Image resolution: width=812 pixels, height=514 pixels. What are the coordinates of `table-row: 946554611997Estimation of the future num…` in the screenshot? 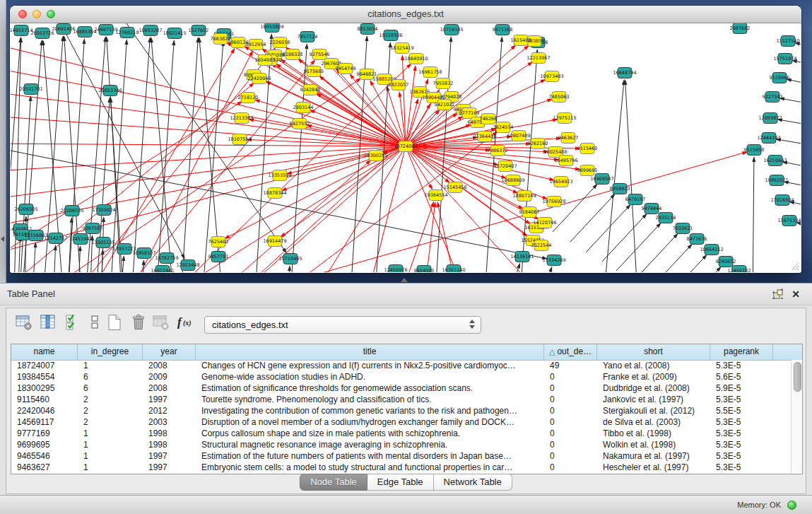 It's located at (401, 456).